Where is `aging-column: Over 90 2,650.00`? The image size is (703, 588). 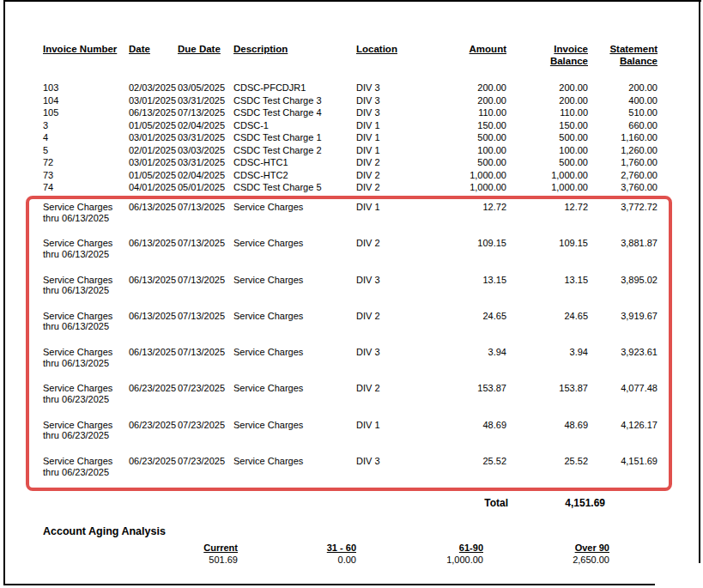
aging-column: Over 90 2,650.00 is located at coordinates (554, 555).